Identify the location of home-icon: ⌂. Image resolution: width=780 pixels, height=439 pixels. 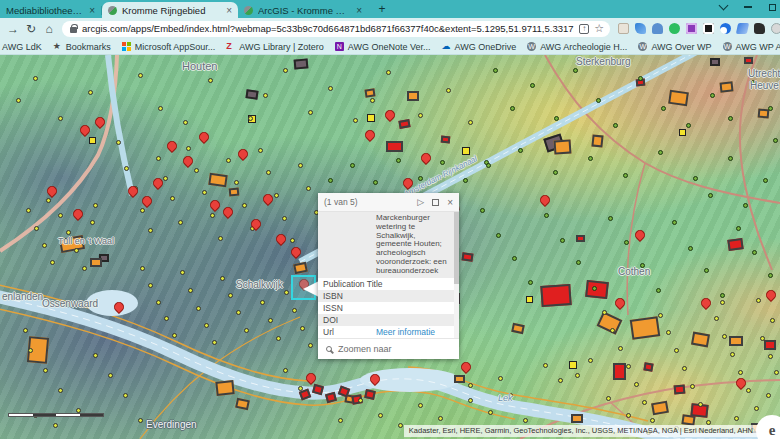
(49, 29).